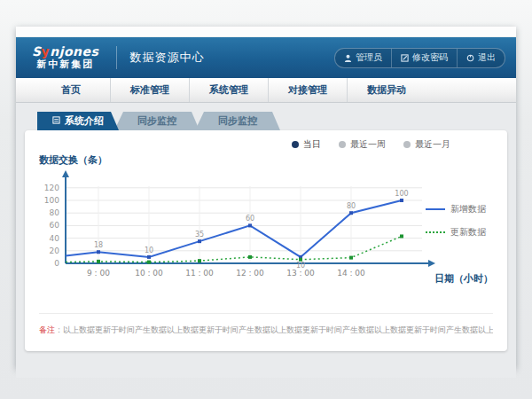 The image size is (532, 399). I want to click on dotted-line-icon, so click(435, 232).